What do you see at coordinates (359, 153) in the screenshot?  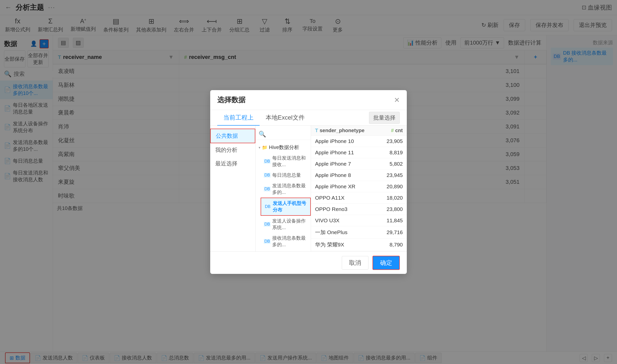 I see `right-data-row-2: Apple iPhone 11 8,819` at bounding box center [359, 153].